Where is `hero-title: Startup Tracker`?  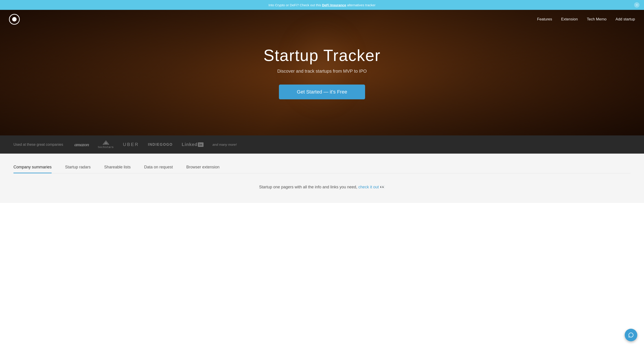
hero-title: Startup Tracker is located at coordinates (322, 55).